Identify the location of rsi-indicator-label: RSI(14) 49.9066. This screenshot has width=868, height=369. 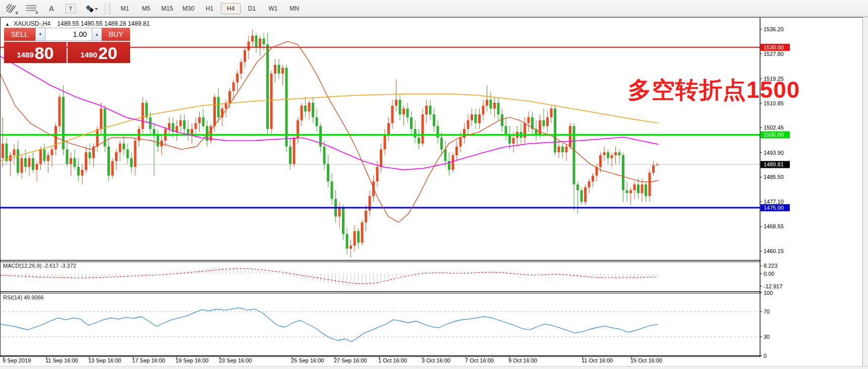
(23, 297).